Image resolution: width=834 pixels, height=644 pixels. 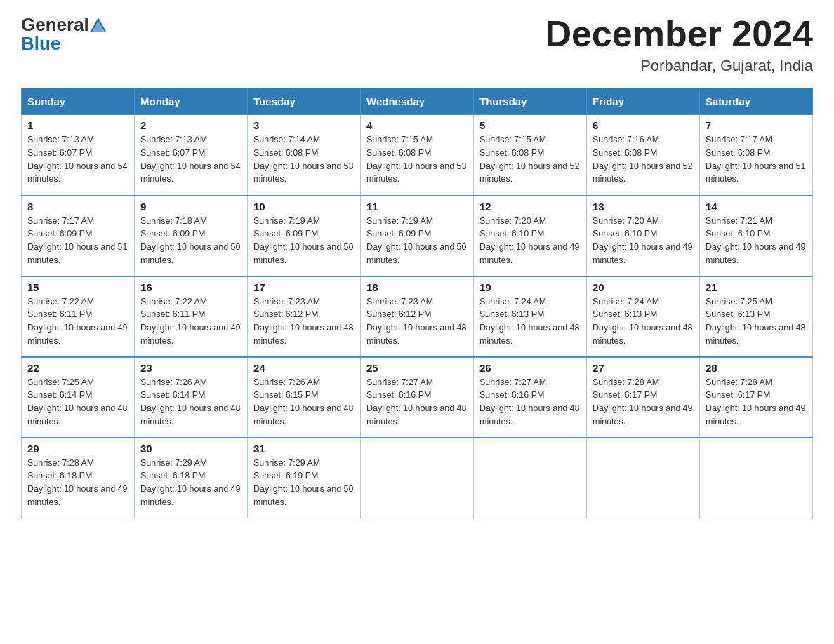 I want to click on logo: General Blue, so click(x=63, y=34).